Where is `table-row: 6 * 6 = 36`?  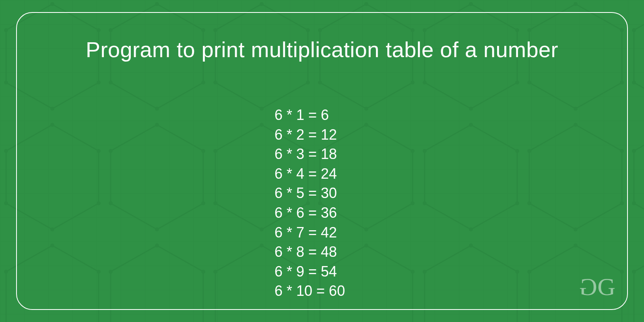 table-row: 6 * 6 = 36 is located at coordinates (310, 213).